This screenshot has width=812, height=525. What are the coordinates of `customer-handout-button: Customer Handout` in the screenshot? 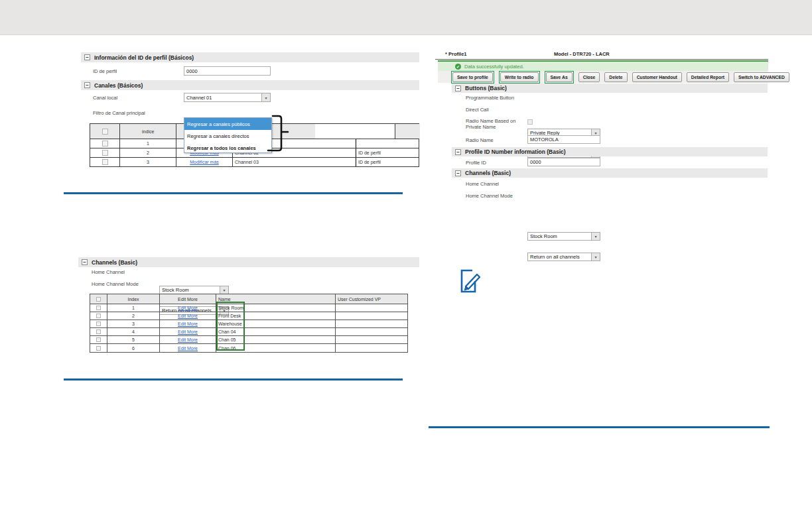 It's located at (657, 77).